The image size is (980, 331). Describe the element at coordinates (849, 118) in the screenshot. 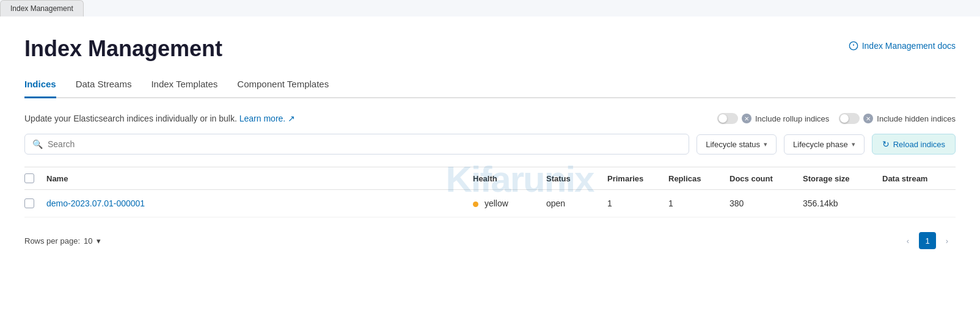

I see `hidden-toggle` at that location.